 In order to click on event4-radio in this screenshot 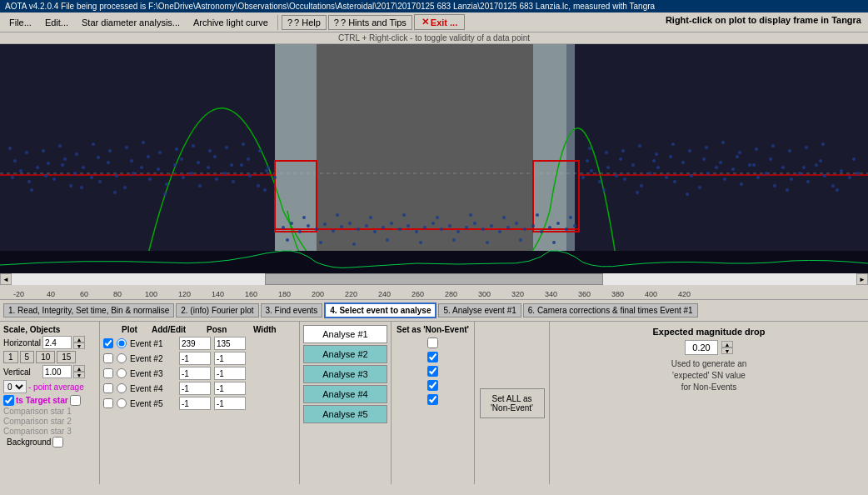, I will do `click(122, 388)`.